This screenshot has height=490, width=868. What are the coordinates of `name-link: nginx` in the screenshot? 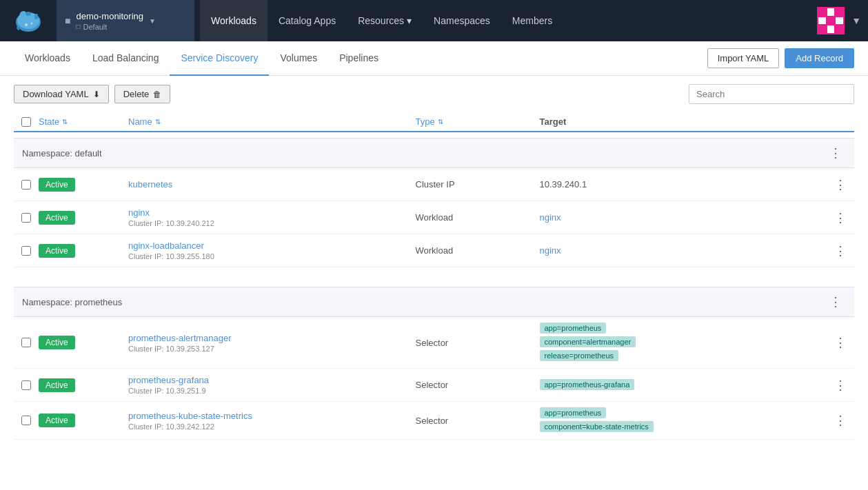 It's located at (272, 212).